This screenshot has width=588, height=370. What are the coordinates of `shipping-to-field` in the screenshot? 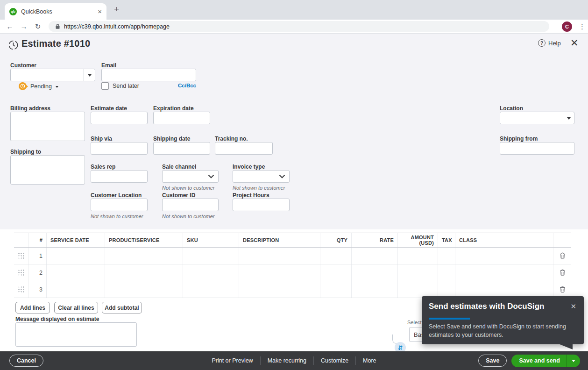 It's located at (48, 170).